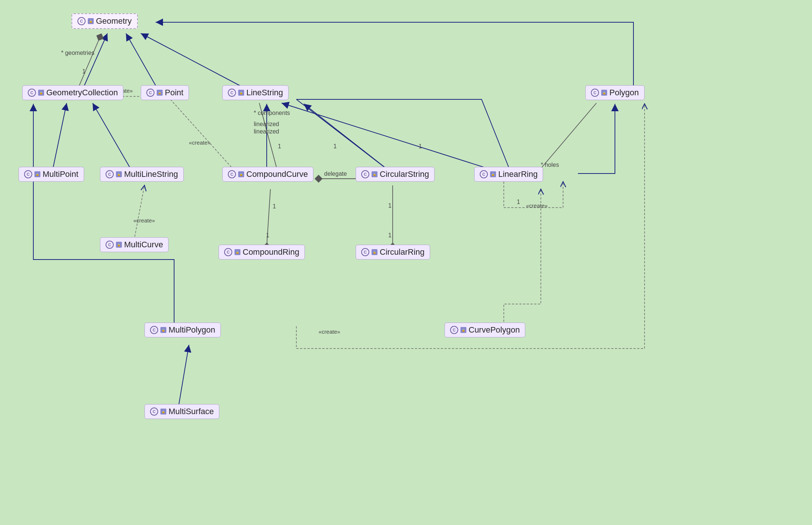 This screenshot has height=525, width=812. I want to click on multipoint-label: MultiPoint, so click(61, 174).